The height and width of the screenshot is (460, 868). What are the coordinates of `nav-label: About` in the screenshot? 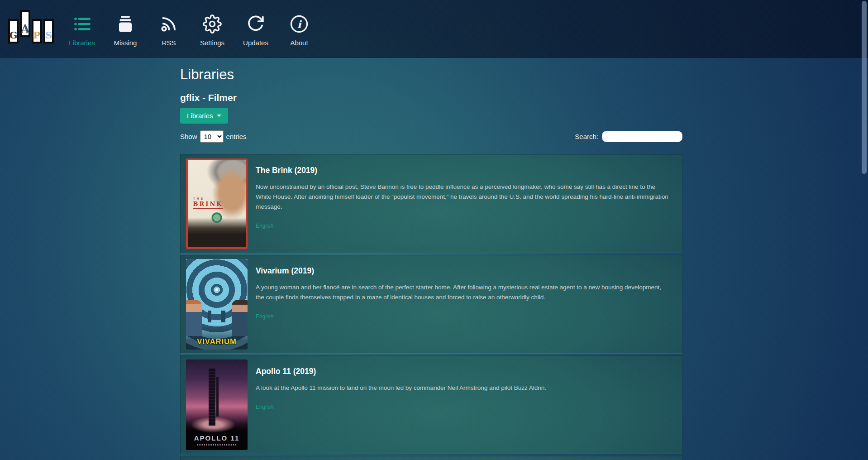 It's located at (299, 43).